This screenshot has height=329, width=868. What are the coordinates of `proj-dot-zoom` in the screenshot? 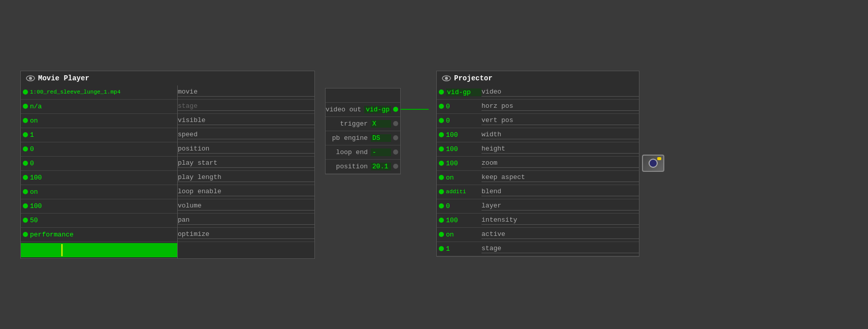 It's located at (441, 163).